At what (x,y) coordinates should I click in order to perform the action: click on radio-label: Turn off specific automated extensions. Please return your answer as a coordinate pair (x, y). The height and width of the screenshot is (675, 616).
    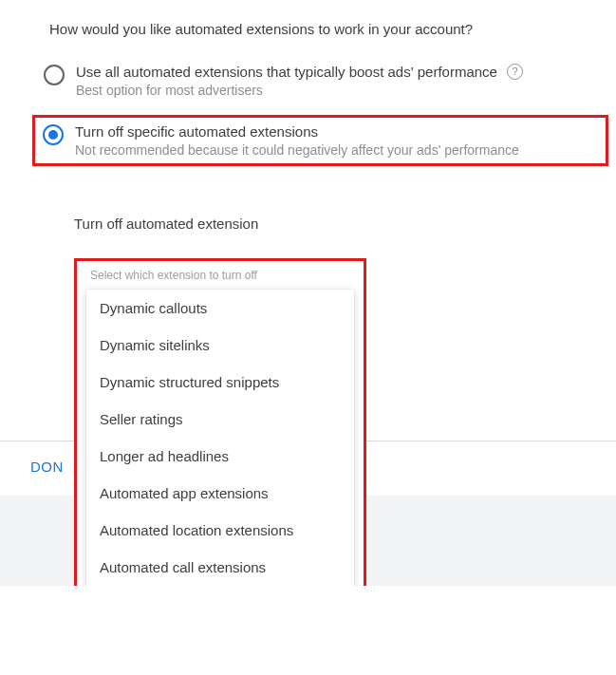
    Looking at the image, I should click on (297, 131).